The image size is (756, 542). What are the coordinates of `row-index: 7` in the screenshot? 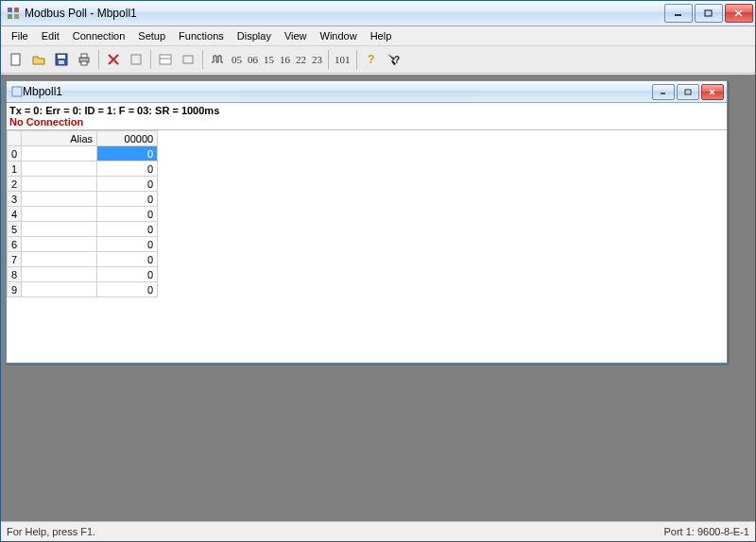 It's located at (15, 260).